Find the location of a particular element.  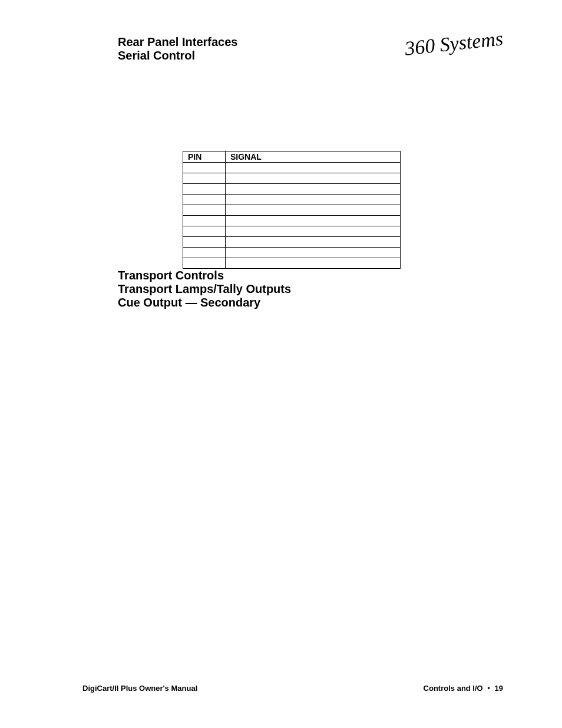

th-signal: SIGNAL is located at coordinates (313, 157).